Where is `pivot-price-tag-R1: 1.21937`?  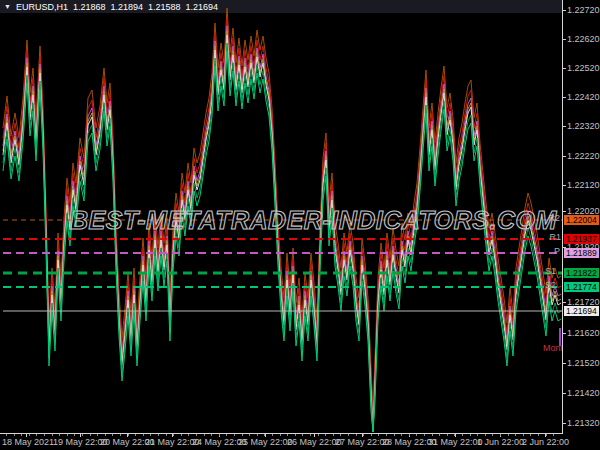 pivot-price-tag-R1: 1.21937 is located at coordinates (582, 239).